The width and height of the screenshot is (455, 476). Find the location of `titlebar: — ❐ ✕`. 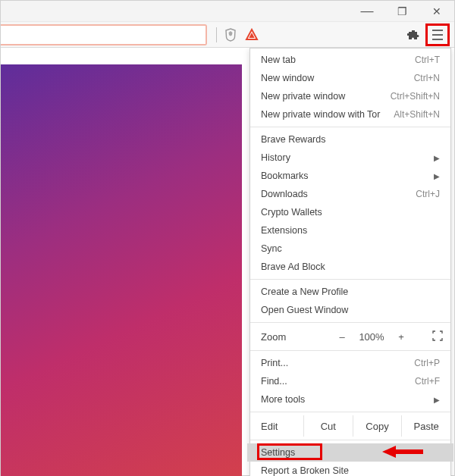

titlebar: — ❐ ✕ is located at coordinates (228, 11).